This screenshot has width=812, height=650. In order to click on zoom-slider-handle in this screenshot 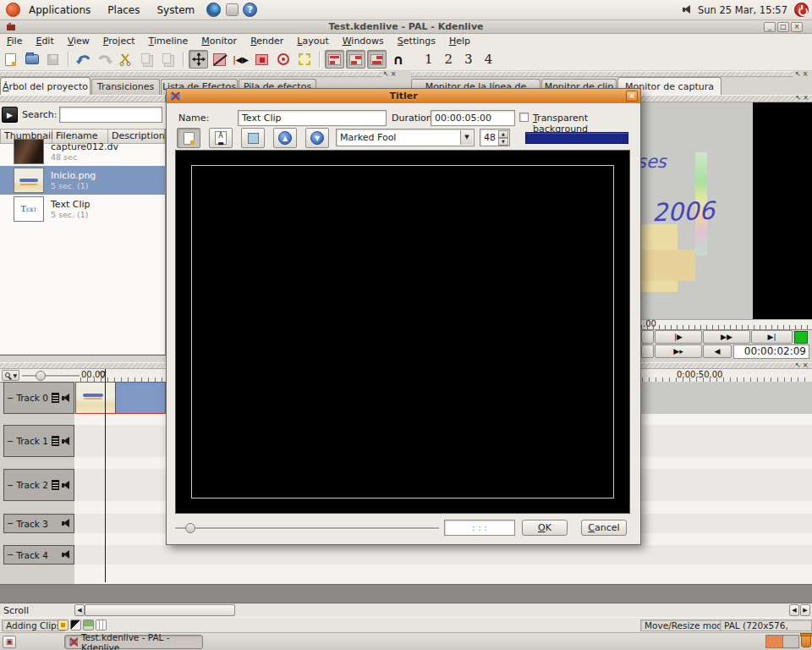, I will do `click(41, 376)`.